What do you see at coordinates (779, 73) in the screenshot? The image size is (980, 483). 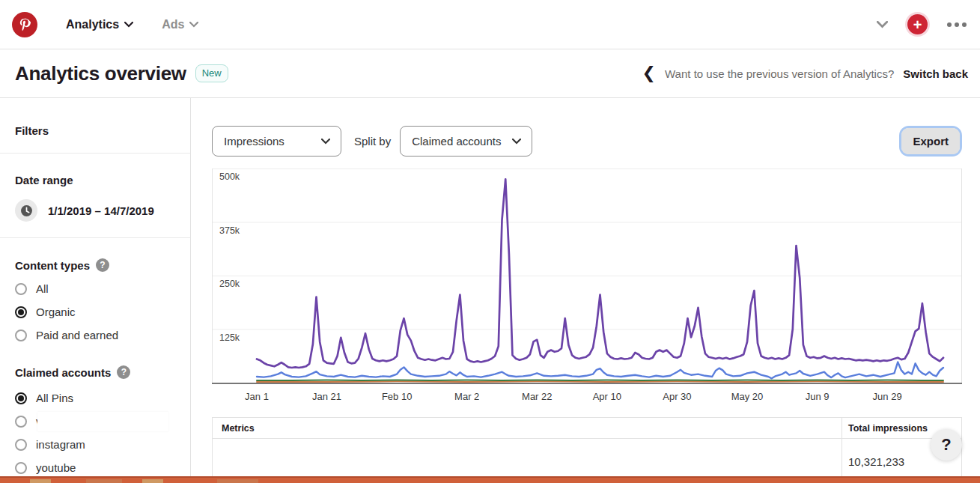 I see `previous-version-text: Want to use the previous version of Anal…` at bounding box center [779, 73].